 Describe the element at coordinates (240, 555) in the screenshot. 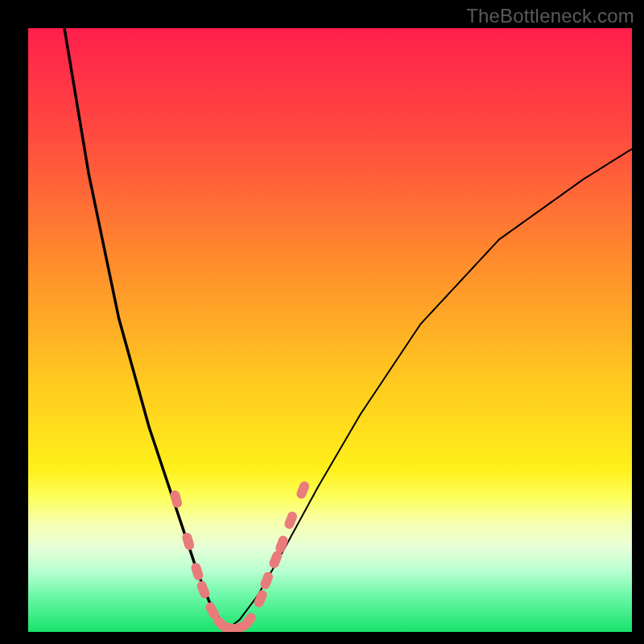

I see `marker-layer` at that location.